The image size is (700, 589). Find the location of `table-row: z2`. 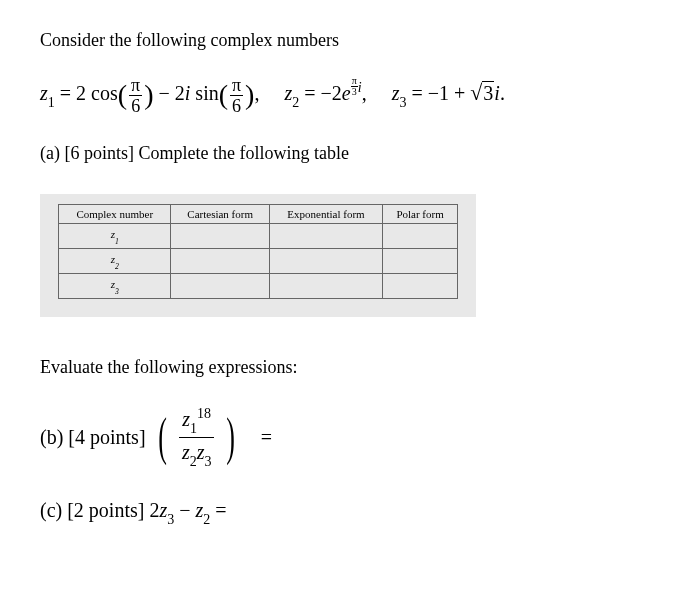

table-row: z2 is located at coordinates (258, 260).